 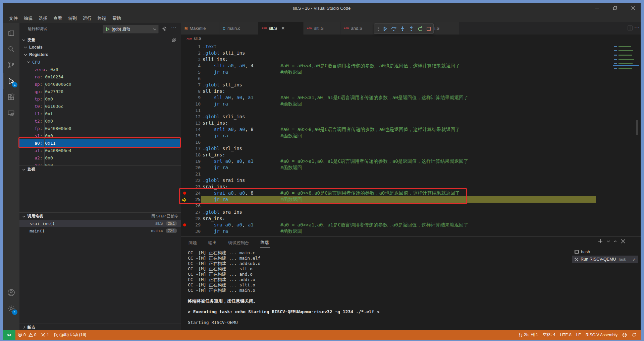 What do you see at coordinates (11, 49) in the screenshot?
I see `search-icon` at bounding box center [11, 49].